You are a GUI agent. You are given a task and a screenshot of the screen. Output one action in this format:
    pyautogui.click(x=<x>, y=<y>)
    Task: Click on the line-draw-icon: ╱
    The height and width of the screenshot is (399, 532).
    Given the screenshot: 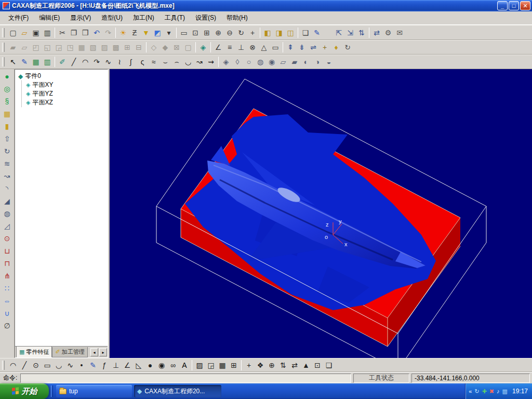 What is the action you would take?
    pyautogui.click(x=24, y=365)
    